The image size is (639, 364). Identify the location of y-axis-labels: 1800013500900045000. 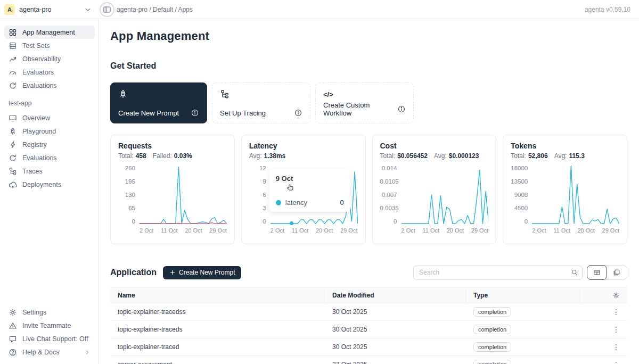
(521, 195).